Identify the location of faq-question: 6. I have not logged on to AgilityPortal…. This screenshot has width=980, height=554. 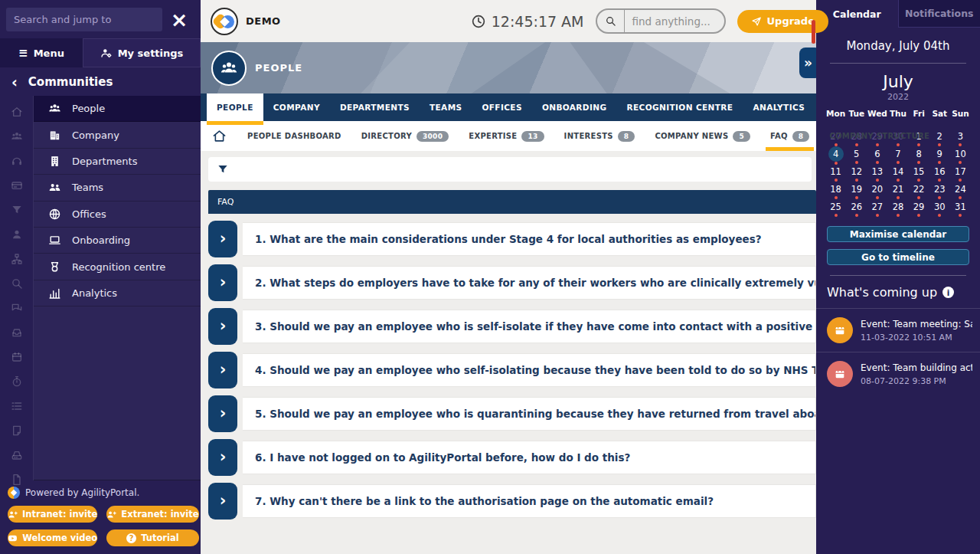
(530, 457).